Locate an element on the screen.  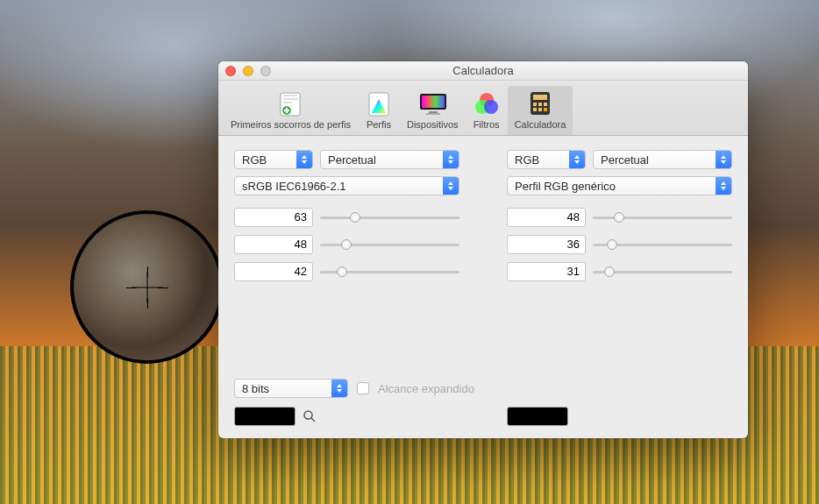
extended-range-label: Alcance expandido is located at coordinates (426, 389).